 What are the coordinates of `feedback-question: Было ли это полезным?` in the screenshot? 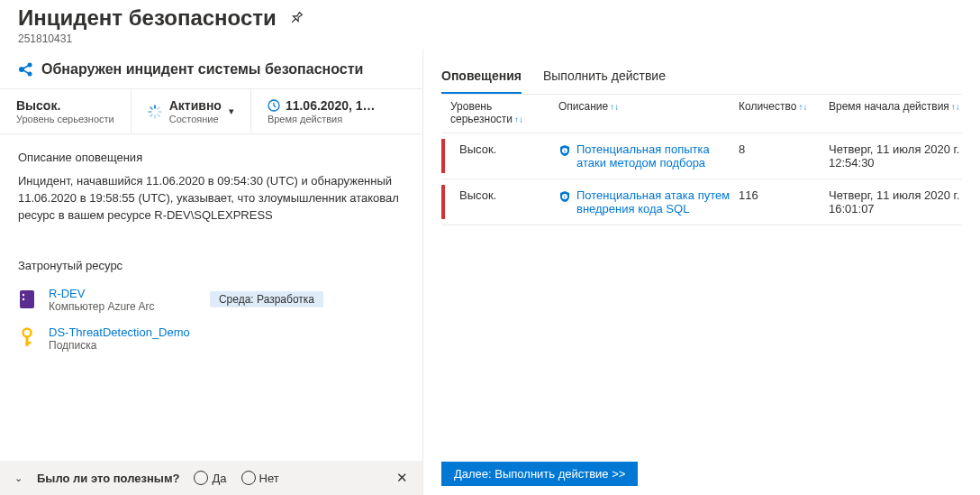 It's located at (108, 478).